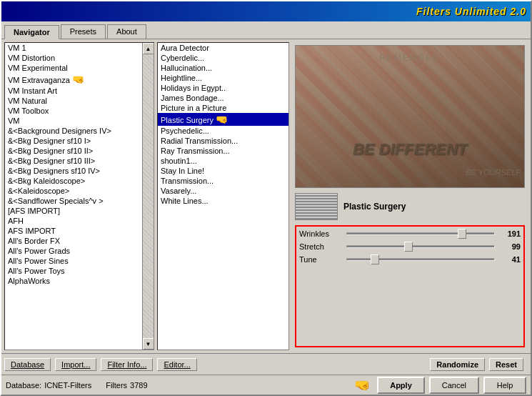 This screenshot has width=532, height=396. Describe the element at coordinates (83, 31) in the screenshot. I see `tab-presets: Presets` at that location.